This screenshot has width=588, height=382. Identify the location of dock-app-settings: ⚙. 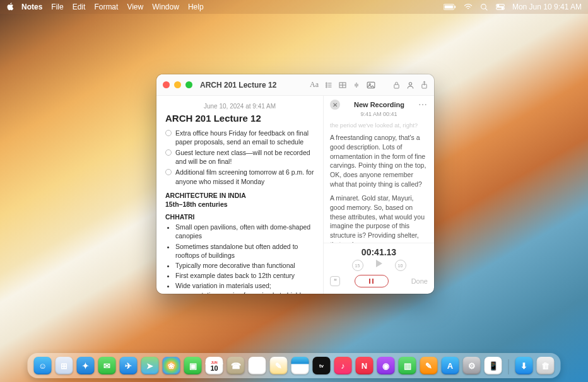
(472, 366).